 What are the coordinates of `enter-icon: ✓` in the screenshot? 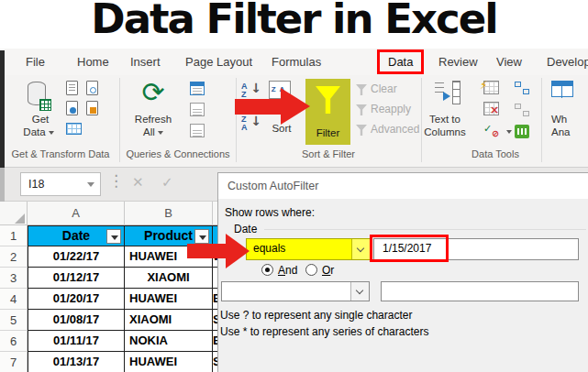 It's located at (167, 182).